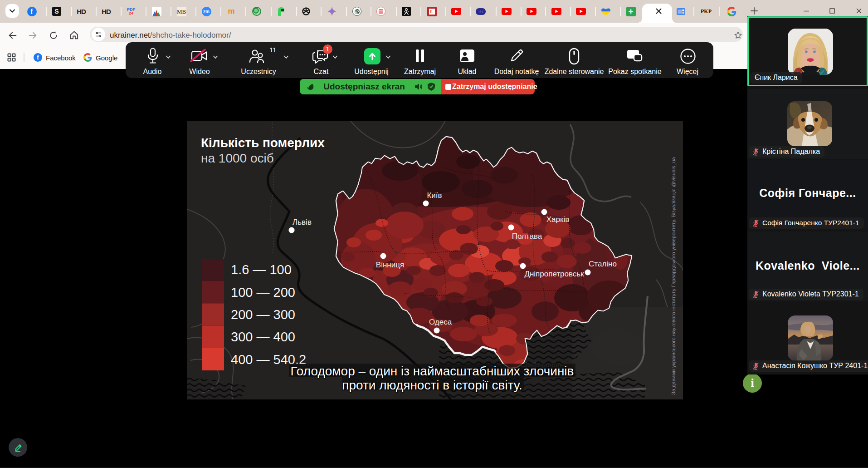 This screenshot has width=868, height=468. I want to click on svg-text: Полтава, so click(527, 236).